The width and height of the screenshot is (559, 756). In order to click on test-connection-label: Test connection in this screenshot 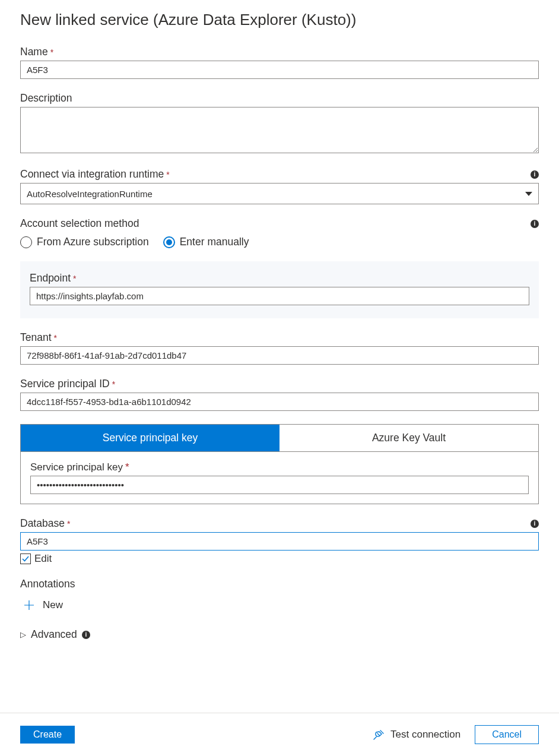, I will do `click(425, 735)`.